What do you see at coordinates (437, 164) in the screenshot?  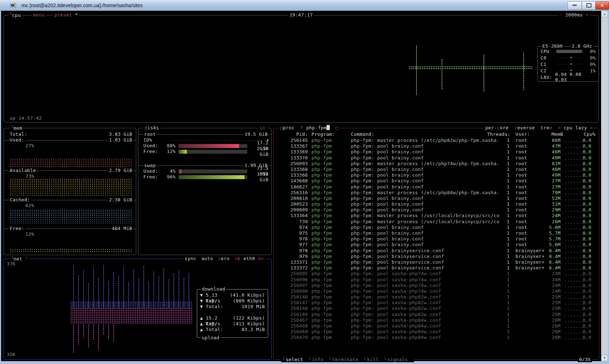 I see `table-row: 256093 php-fpm php-fpm: master process (…` at bounding box center [437, 164].